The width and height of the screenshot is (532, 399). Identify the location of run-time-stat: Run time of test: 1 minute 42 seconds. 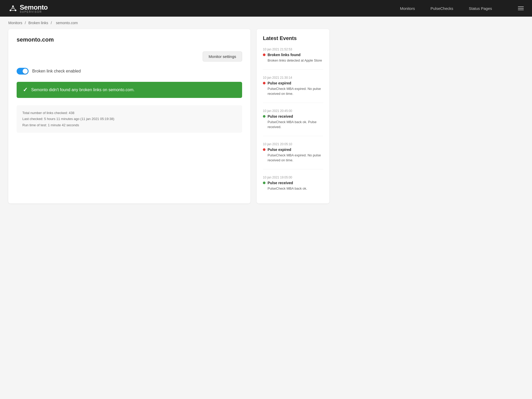
(129, 125).